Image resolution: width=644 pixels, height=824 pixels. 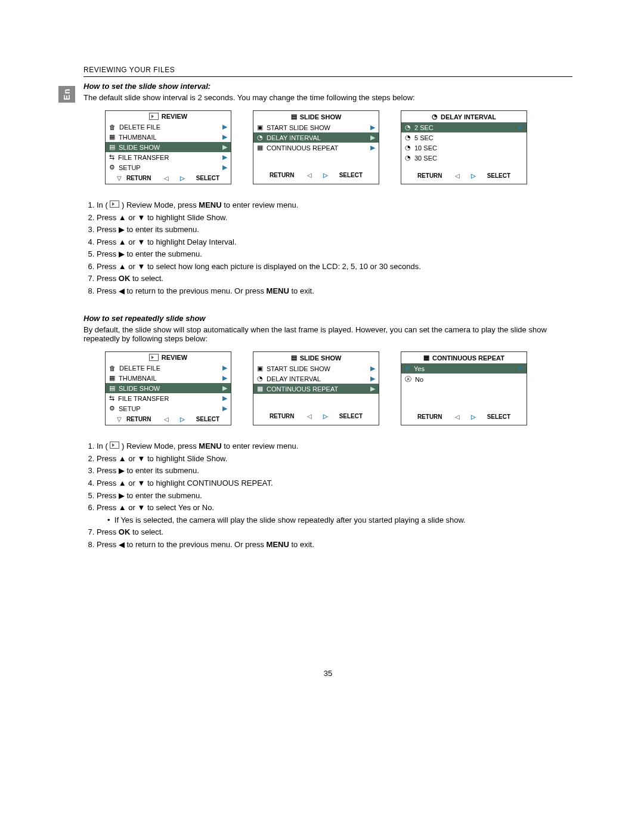 I want to click on interval-intro: The default slide show interval is 2 sec…, so click(x=328, y=98).